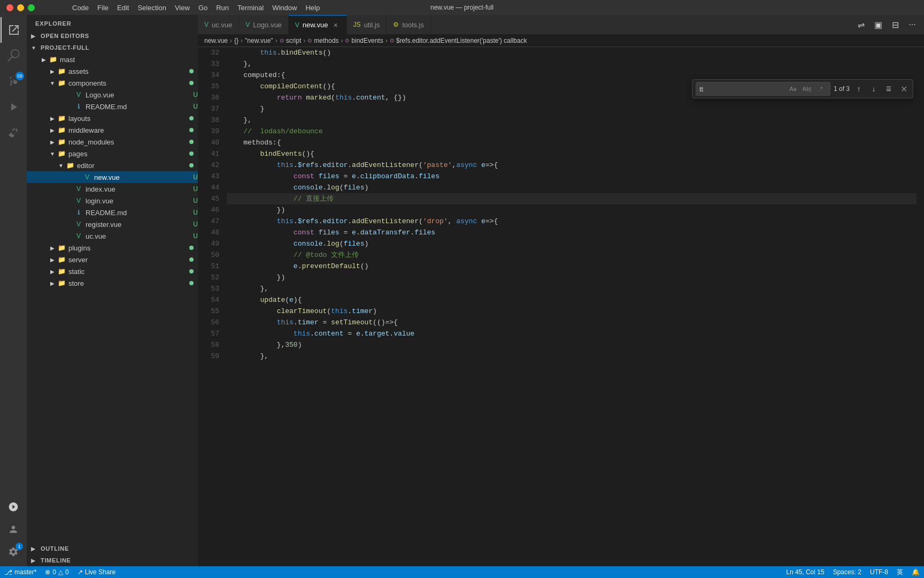 The image size is (924, 578). Describe the element at coordinates (13, 30) in the screenshot. I see `explorer-activity-icon` at that location.